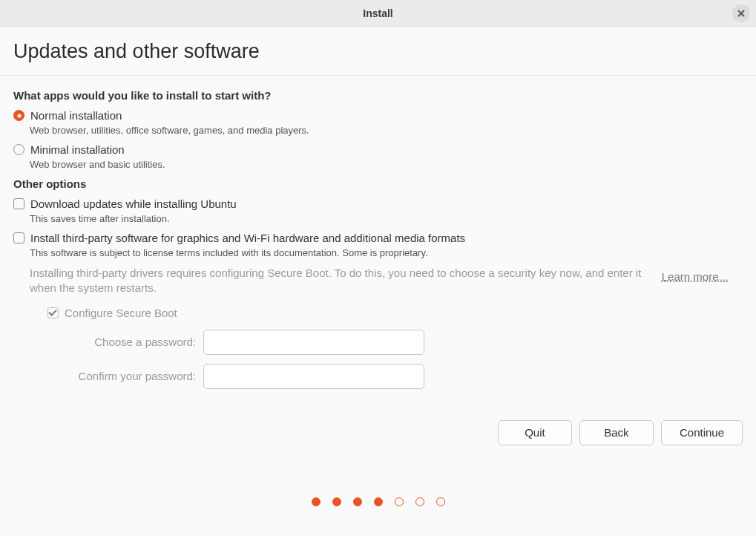 This screenshot has height=536, width=756. I want to click on checkbox-label: Download updates while installing Ubuntu, so click(134, 203).